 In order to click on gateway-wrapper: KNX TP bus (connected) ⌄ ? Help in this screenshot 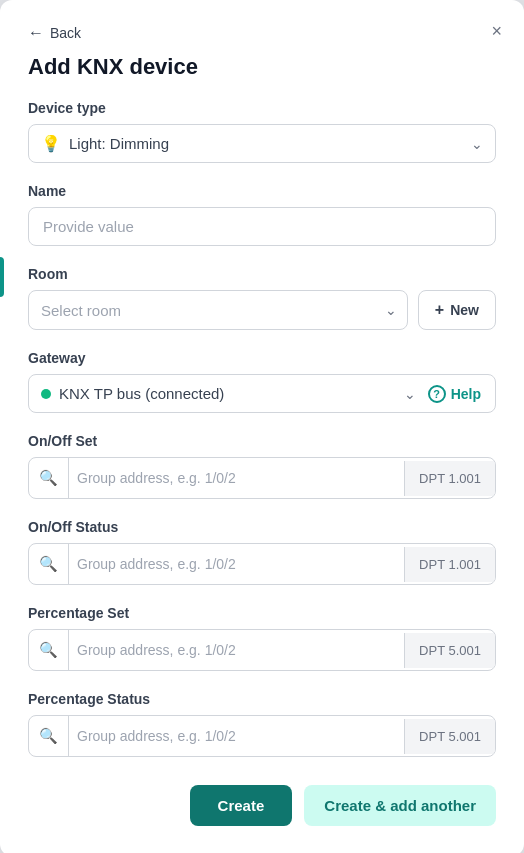, I will do `click(262, 394)`.